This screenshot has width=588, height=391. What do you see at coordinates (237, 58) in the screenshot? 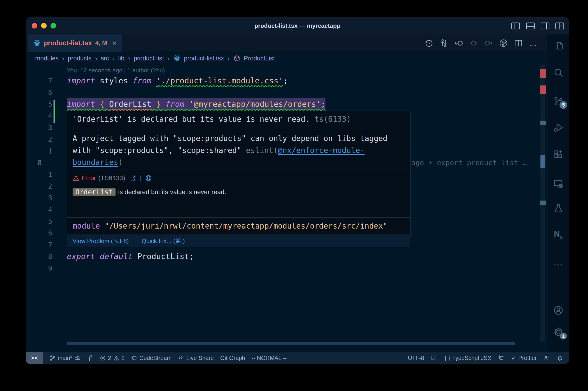
I see `symbol-cube-icon` at bounding box center [237, 58].